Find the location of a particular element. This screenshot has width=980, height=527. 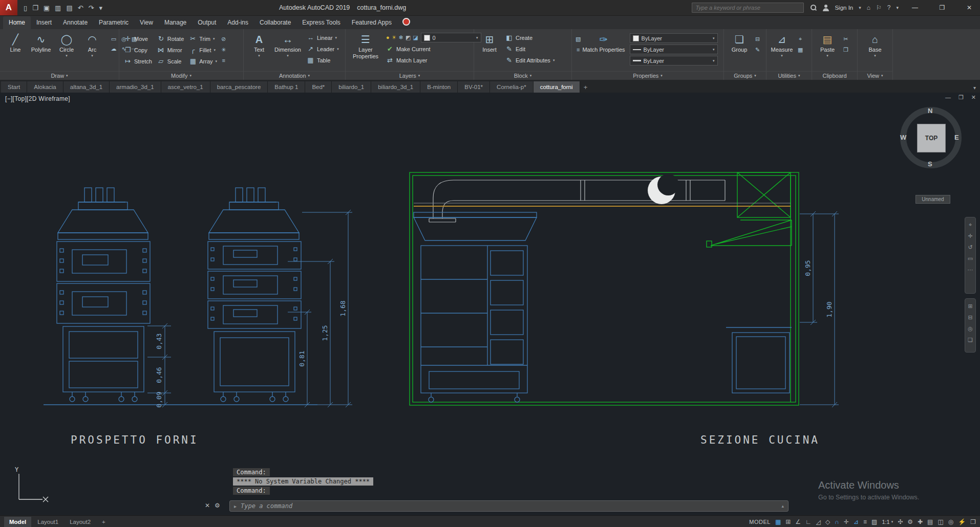

move-button: ✛Move is located at coordinates (138, 39).